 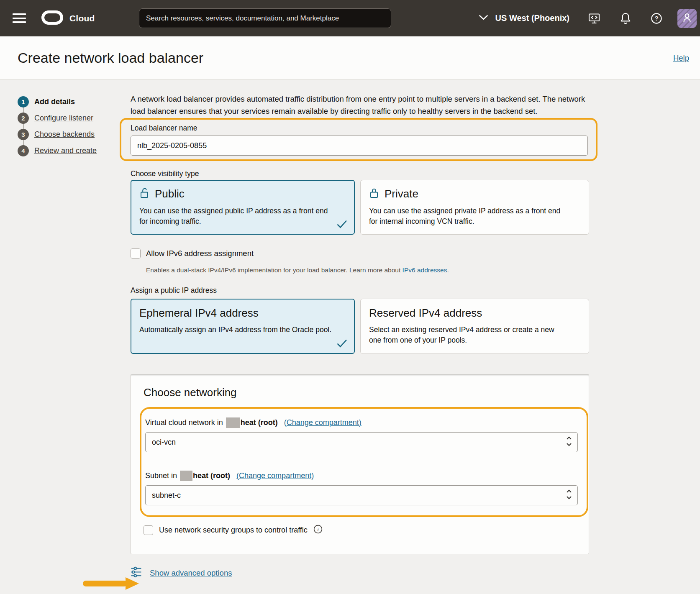 I want to click on step-add-details: 1 Add details, so click(x=57, y=102).